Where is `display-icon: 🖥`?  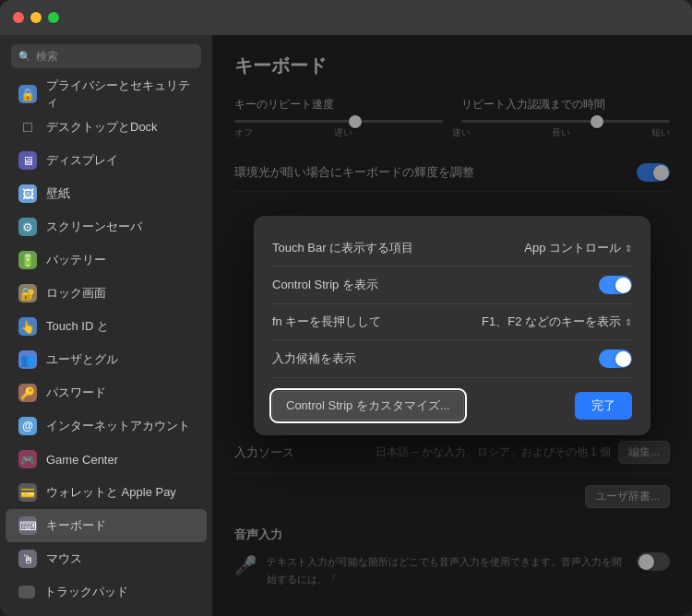 display-icon: 🖥 is located at coordinates (28, 160).